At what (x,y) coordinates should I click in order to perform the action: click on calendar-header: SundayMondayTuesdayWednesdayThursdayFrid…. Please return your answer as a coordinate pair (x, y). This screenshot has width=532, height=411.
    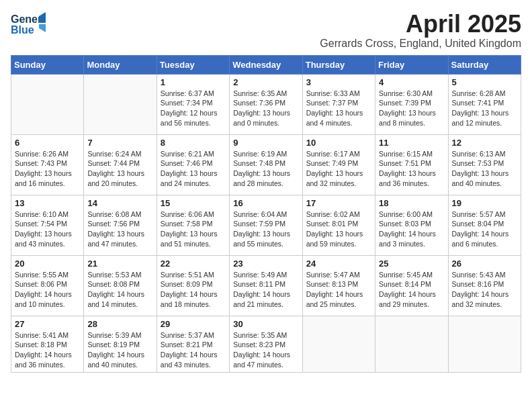
    Looking at the image, I should click on (266, 64).